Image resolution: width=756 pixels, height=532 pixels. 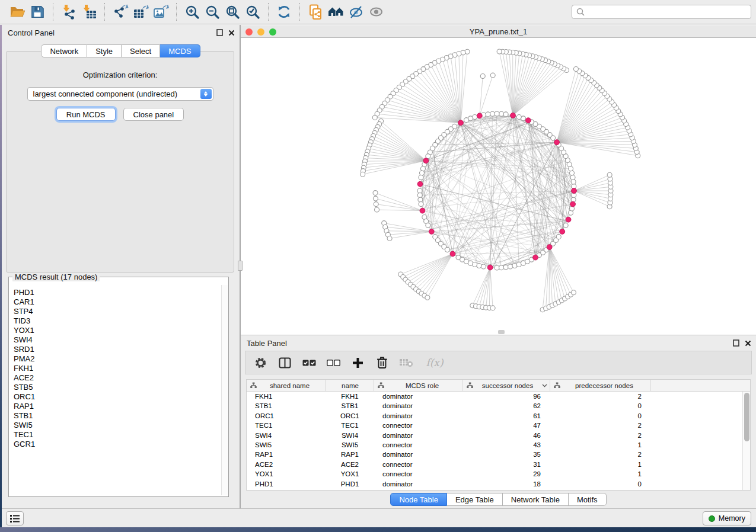 I want to click on table-cell: YOX1, so click(x=350, y=474).